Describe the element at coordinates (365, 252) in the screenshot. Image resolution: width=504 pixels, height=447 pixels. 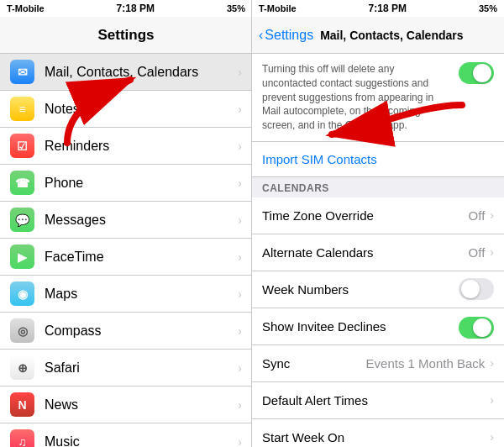
I see `cal-label-altcal: Alternate Calendars` at that location.